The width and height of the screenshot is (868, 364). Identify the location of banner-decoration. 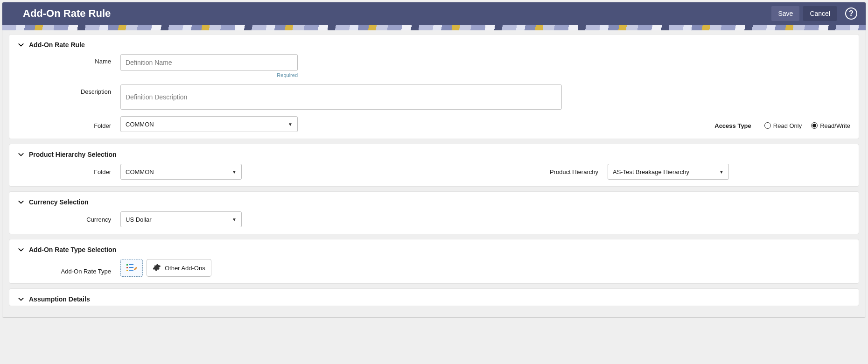
(434, 28).